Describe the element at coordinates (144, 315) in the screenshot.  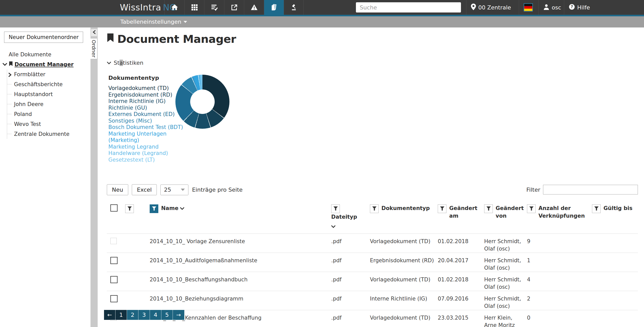
I see `page-button-3: 3` at that location.